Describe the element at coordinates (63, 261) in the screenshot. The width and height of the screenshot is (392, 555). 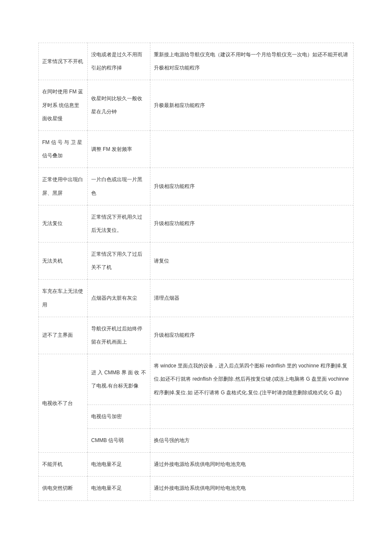
I see `problem-cell: 无法关机` at that location.